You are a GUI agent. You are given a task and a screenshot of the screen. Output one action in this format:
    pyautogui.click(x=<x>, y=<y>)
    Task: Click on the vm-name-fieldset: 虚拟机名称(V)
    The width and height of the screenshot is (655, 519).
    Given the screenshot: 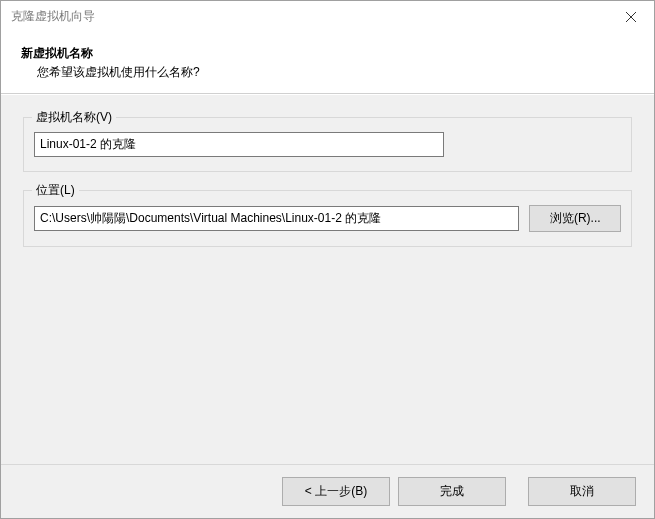 What is the action you would take?
    pyautogui.click(x=328, y=144)
    